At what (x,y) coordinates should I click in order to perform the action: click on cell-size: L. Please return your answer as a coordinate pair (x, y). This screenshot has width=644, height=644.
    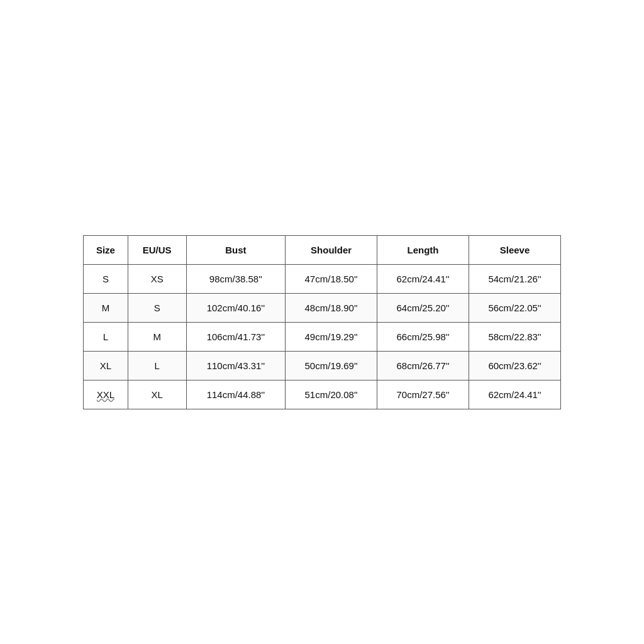
    Looking at the image, I should click on (106, 336).